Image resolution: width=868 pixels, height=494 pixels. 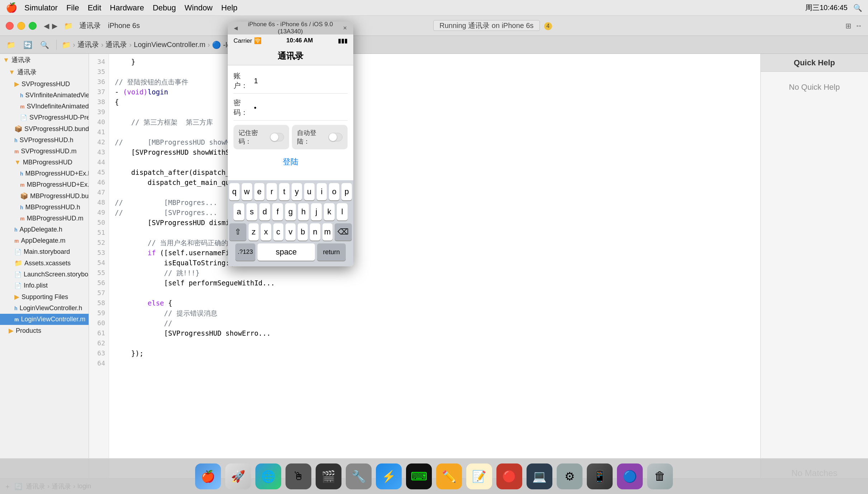 I want to click on menu-simulator: Simulator, so click(x=41, y=8).